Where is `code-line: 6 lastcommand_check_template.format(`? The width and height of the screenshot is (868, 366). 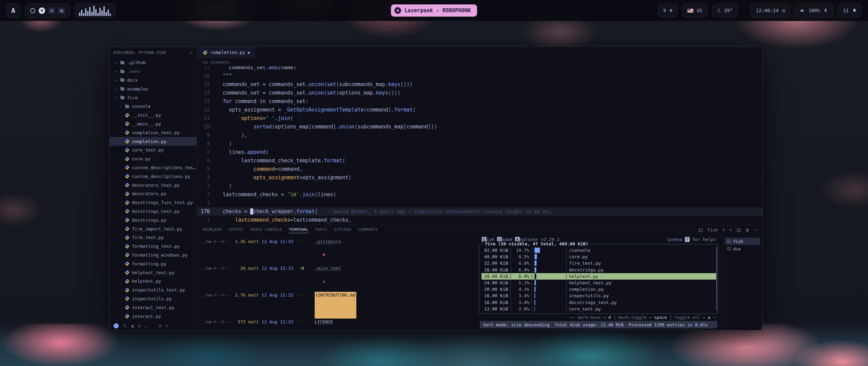
code-line: 6 lastcommand_check_template.format( is located at coordinates (479, 161).